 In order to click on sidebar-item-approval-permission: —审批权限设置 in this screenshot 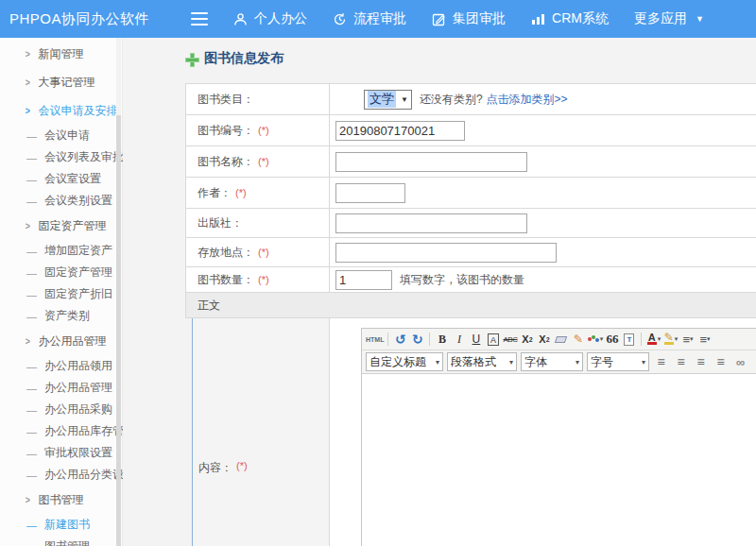, I will do `click(60, 453)`.